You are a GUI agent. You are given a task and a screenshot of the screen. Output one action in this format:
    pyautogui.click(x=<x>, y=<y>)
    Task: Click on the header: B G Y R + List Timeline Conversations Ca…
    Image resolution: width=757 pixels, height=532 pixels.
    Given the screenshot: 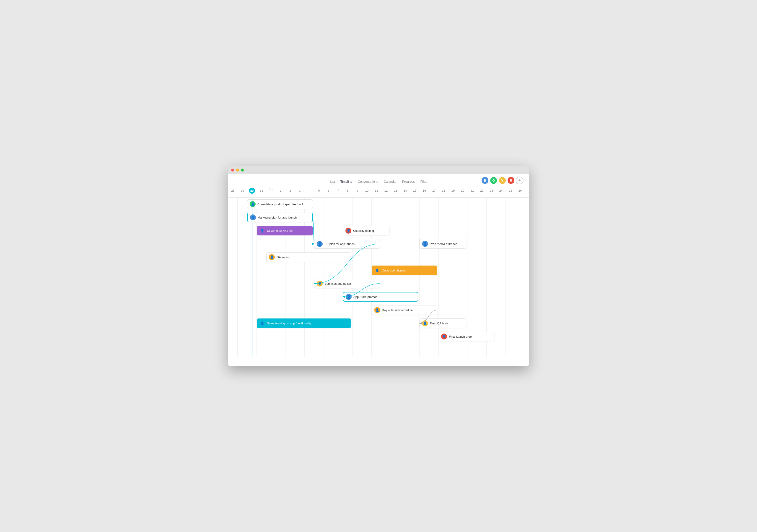 What is the action you would take?
    pyautogui.click(x=378, y=180)
    